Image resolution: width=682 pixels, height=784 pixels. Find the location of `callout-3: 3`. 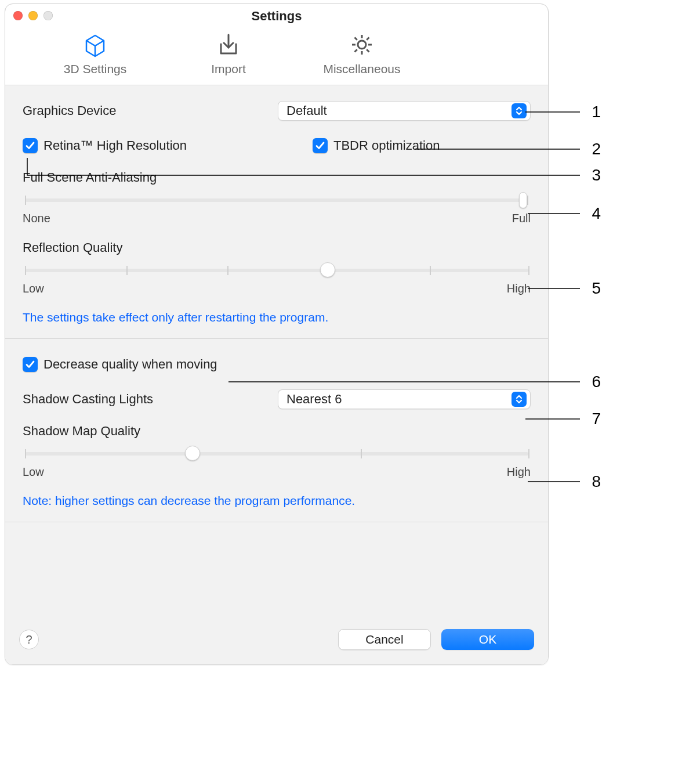

callout-3: 3 is located at coordinates (596, 175).